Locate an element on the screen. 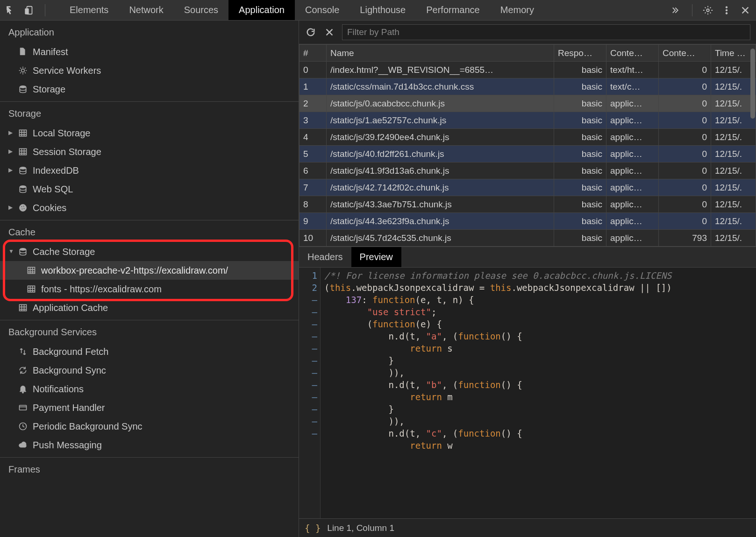  table-row: 8/static/js/43.3ae7b751.chunk.jsbasicapp… is located at coordinates (528, 205).